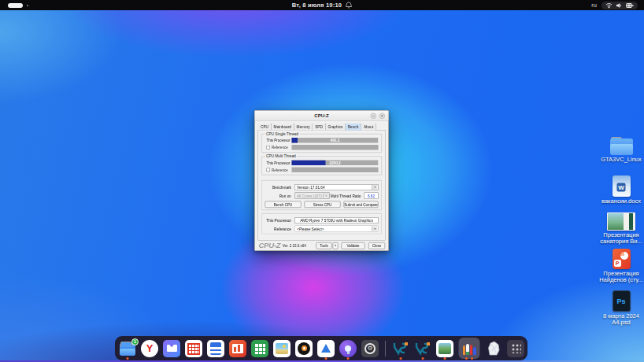  What do you see at coordinates (469, 348) in the screenshot?
I see `dock-item-markers-editor` at bounding box center [469, 348].